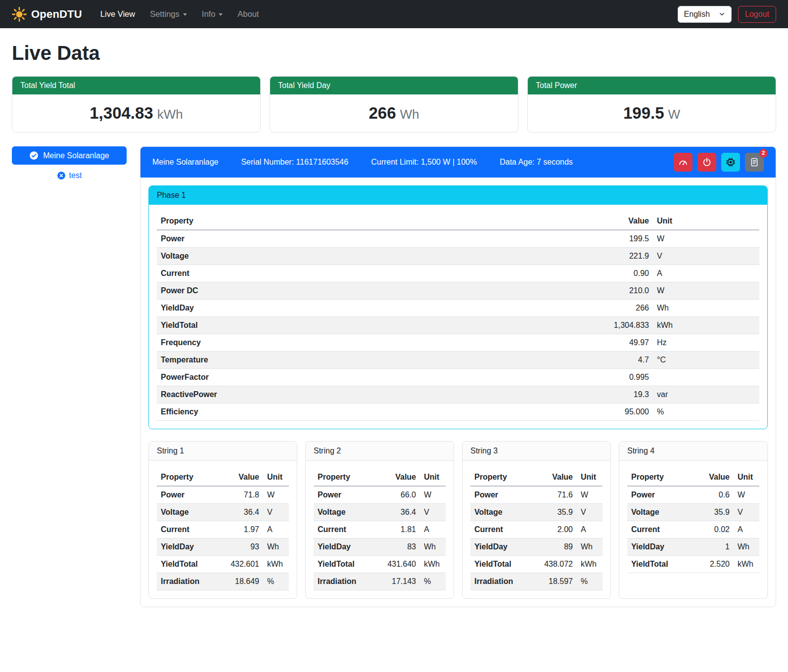  I want to click on summary-card-body: 1,304.83kWh, so click(137, 113).